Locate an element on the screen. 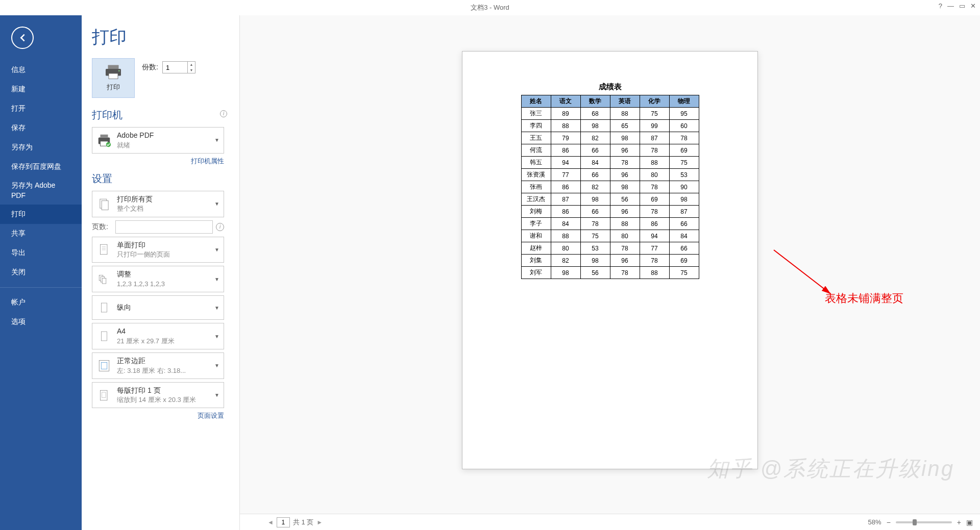  title-bar: 文档3 - Word ? — ▭ ✕ is located at coordinates (490, 8).